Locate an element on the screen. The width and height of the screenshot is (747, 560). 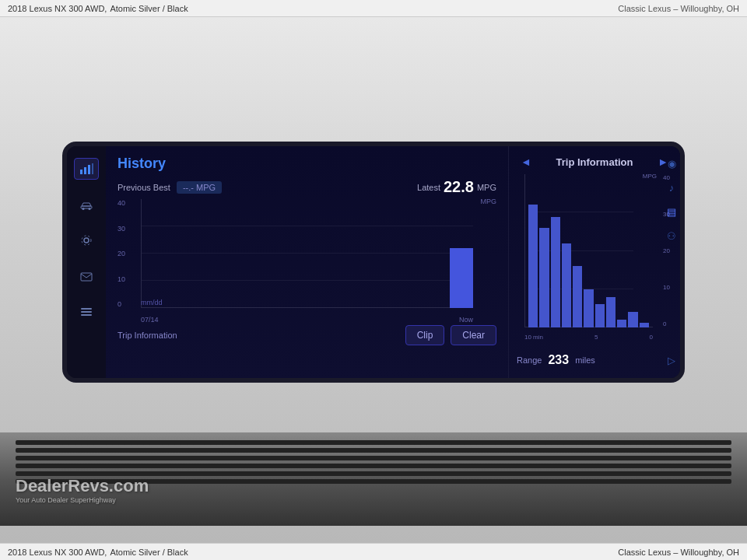
chart-bars is located at coordinates (307, 254).